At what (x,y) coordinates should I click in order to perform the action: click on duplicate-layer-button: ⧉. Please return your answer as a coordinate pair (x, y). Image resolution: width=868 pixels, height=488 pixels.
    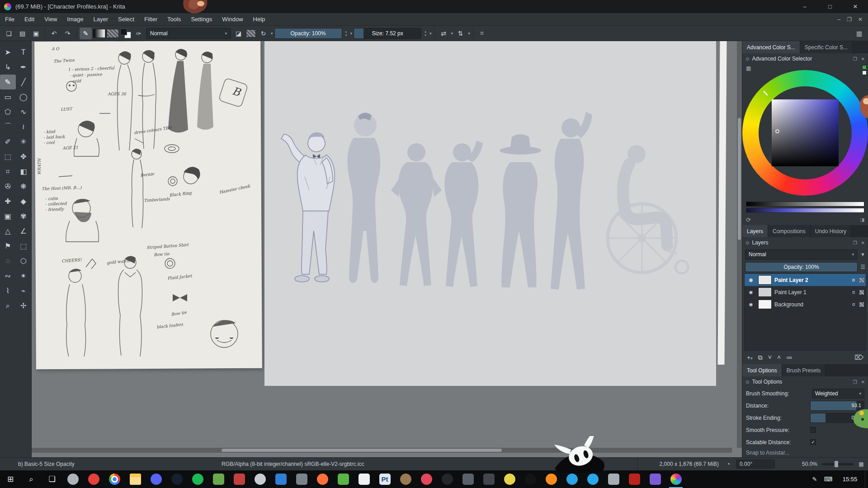
    Looking at the image, I should click on (760, 358).